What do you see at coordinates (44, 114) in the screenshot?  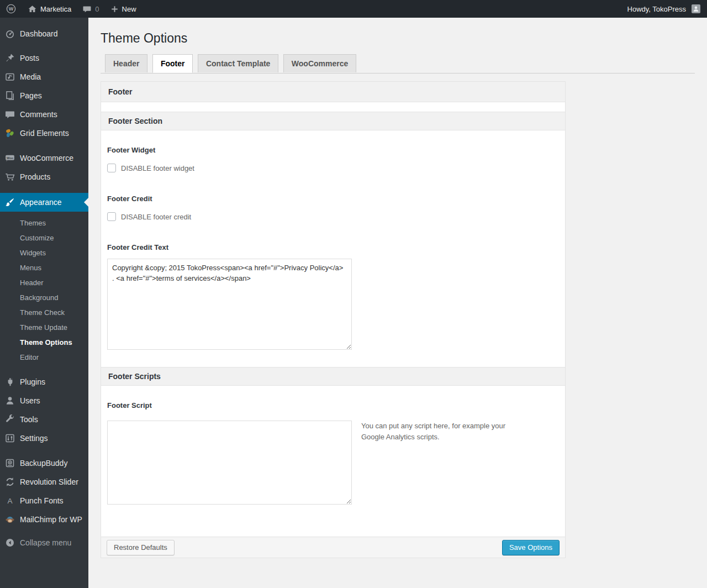 I see `sidebar-item-comments: Comments` at bounding box center [44, 114].